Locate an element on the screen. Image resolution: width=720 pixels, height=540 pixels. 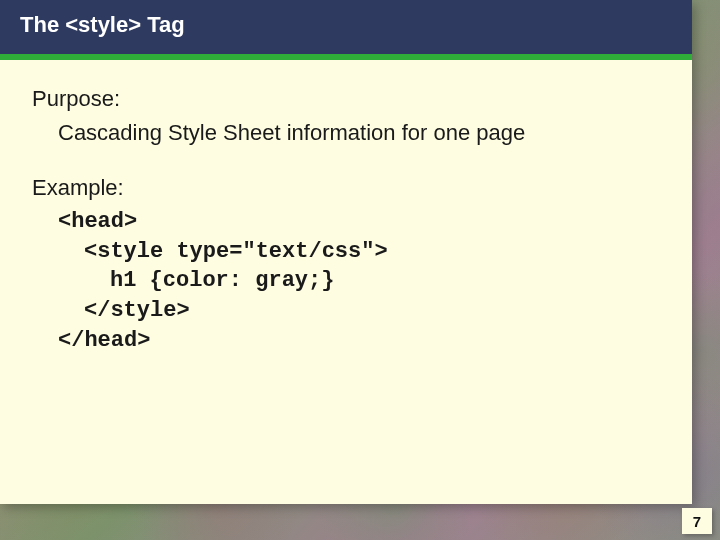
code-line-3: h1 {color: gray;} is located at coordinates (346, 281).